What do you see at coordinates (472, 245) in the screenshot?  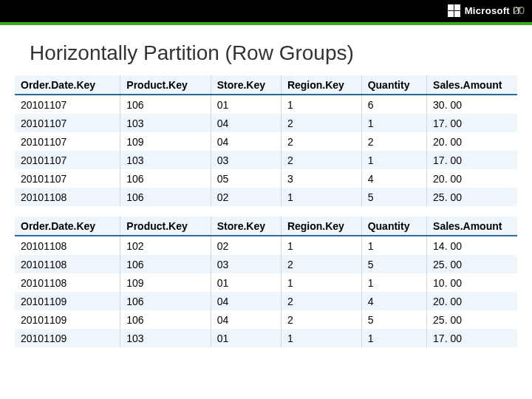 I see `table-cell: 14. 00` at bounding box center [472, 245].